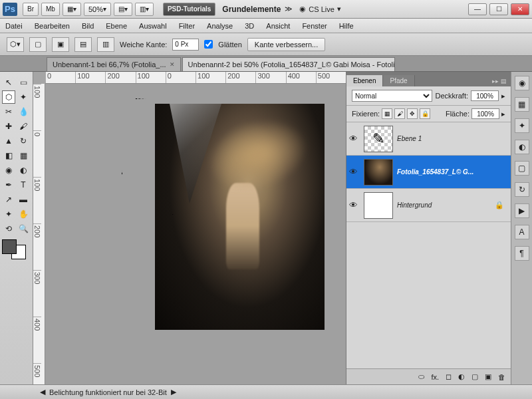  Describe the element at coordinates (144, 45) in the screenshot. I see `feather-label: Weiche Kante:` at that location.